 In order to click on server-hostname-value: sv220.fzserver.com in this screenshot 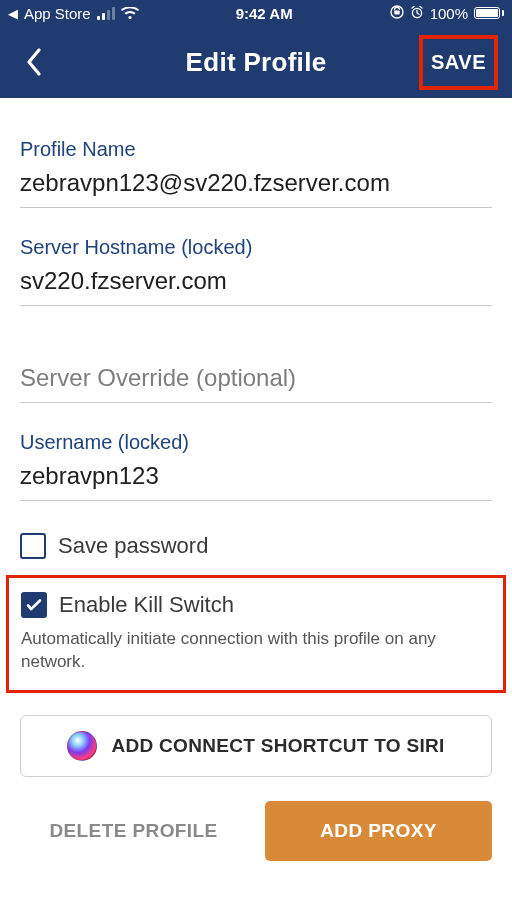, I will do `click(256, 286)`.